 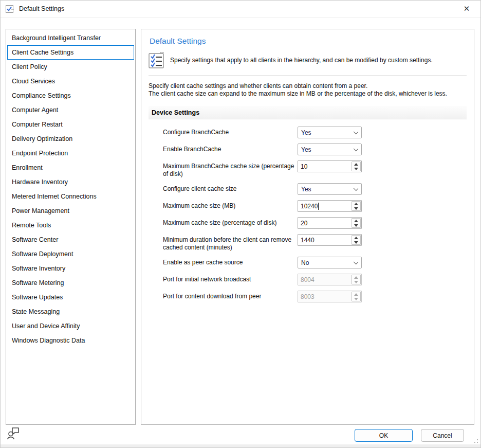 I want to click on panel-description: Specify settings that apply to all clien…, so click(x=301, y=60).